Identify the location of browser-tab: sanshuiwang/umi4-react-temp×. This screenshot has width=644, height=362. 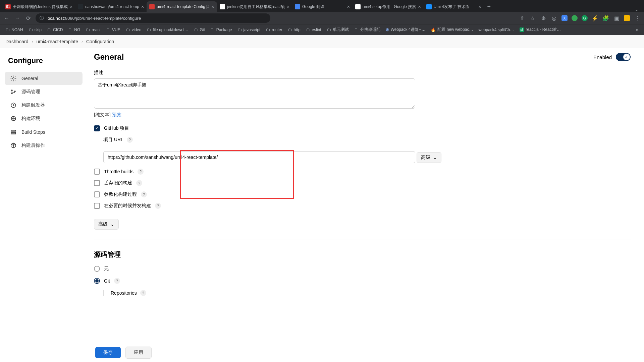
(111, 7).